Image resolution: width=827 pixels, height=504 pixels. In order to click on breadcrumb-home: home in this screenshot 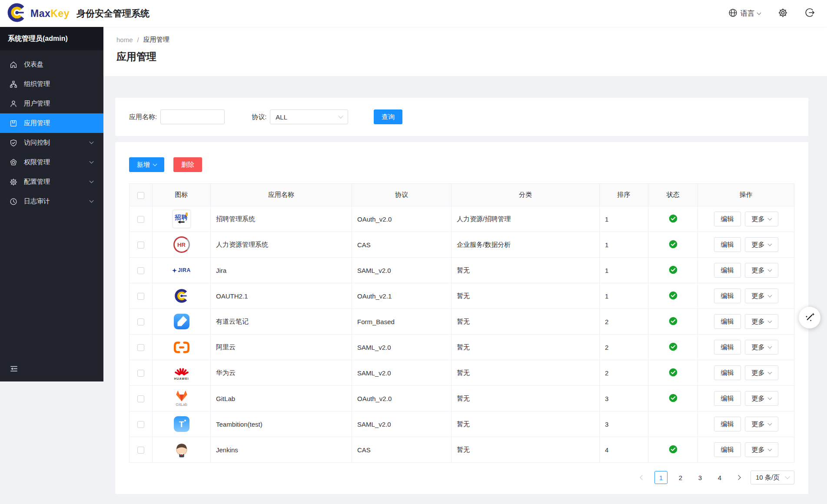, I will do `click(125, 40)`.